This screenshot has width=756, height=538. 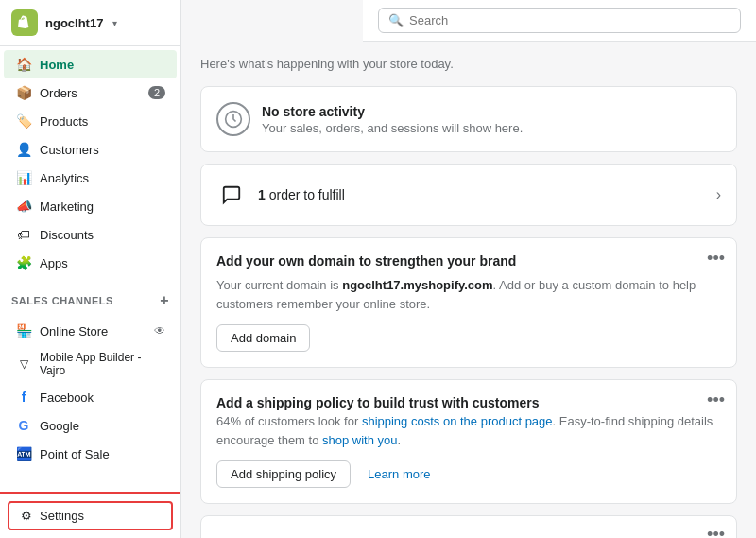 I want to click on sidebar-item-home: 🏠 Home, so click(x=91, y=64).